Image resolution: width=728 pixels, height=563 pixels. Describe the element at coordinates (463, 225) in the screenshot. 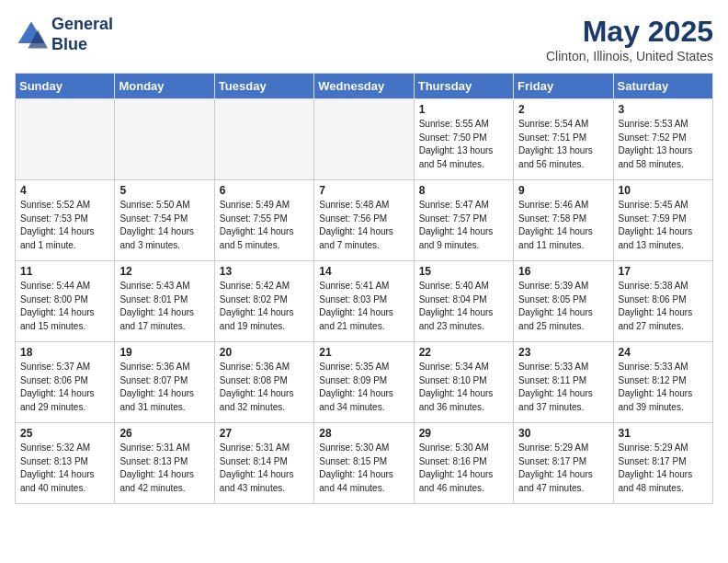

I see `cell-info: Sunrise: 5:47 AMSunset: 7:57 PMDaylight:…` at that location.